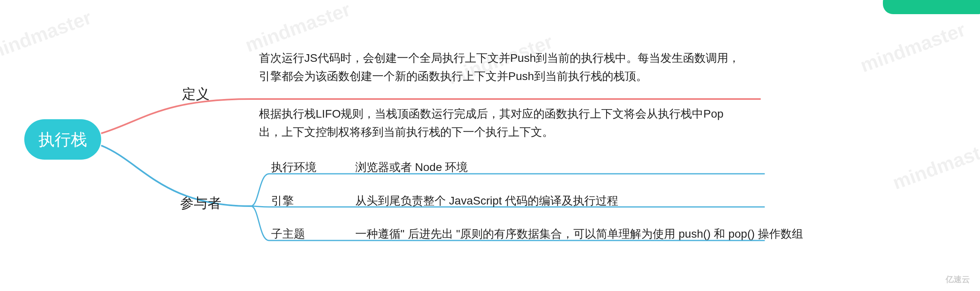 This screenshot has height=291, width=980. I want to click on participant-key: 子主题, so click(312, 234).